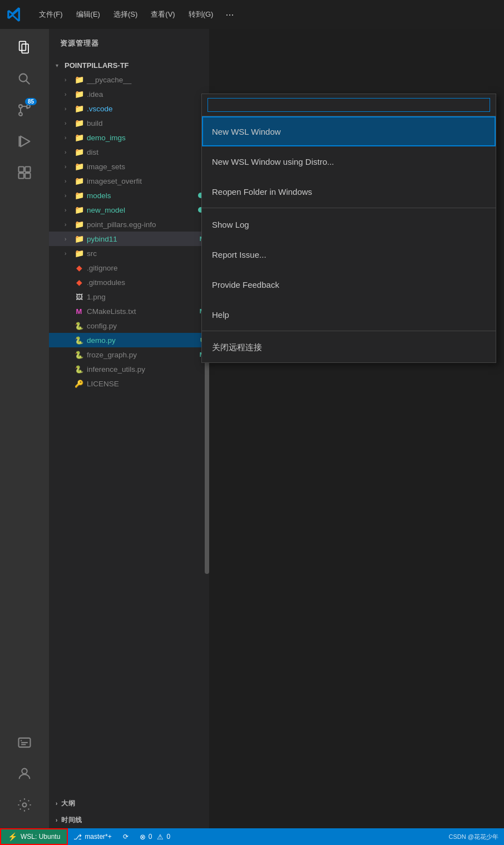 This screenshot has width=504, height=845. What do you see at coordinates (129, 166) in the screenshot?
I see `list-item: › 📁 image_sets` at bounding box center [129, 166].